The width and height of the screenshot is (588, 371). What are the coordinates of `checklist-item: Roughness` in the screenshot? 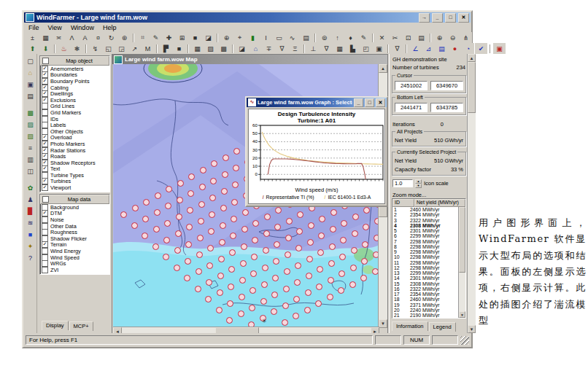 It's located at (74, 232).